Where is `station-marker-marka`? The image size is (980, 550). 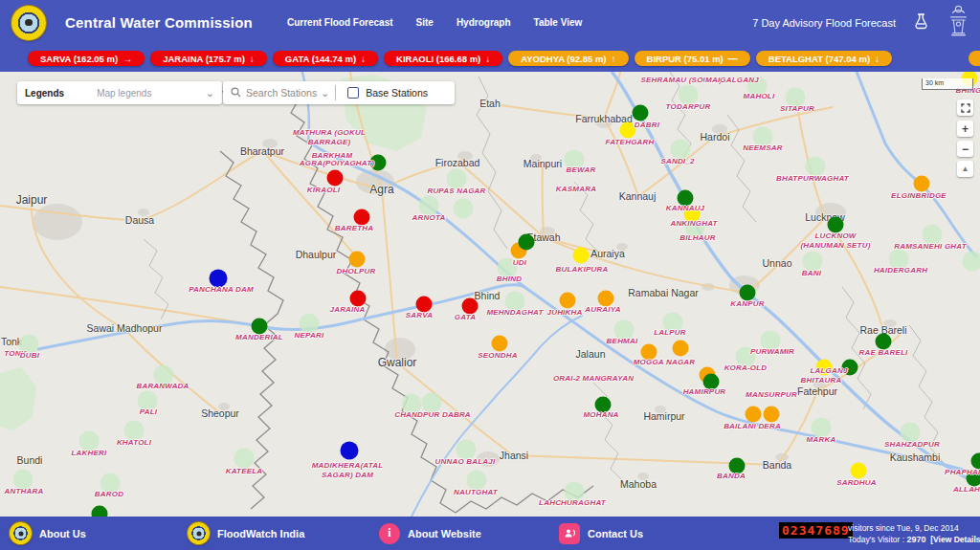 station-marker-marka is located at coordinates (821, 429).